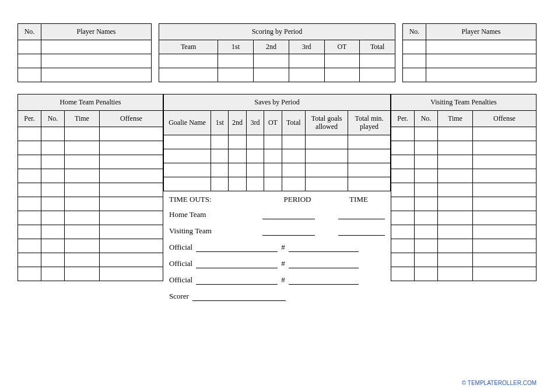 This screenshot has width=554, height=392. I want to click on scorer-field, so click(239, 296).